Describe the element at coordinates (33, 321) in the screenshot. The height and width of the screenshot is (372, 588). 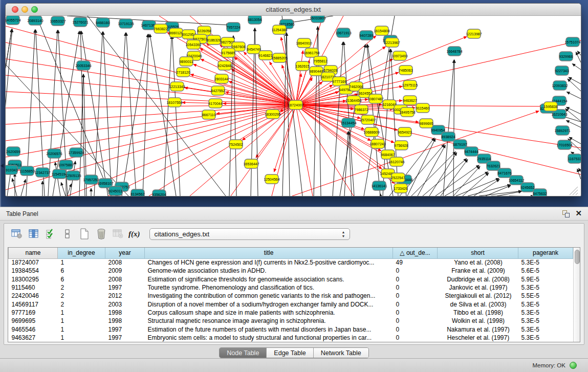
I see `table-cell: 9699695` at that location.